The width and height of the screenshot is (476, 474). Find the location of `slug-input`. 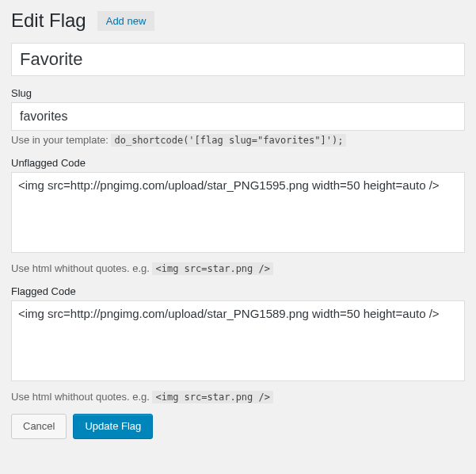

slug-input is located at coordinates (238, 117).